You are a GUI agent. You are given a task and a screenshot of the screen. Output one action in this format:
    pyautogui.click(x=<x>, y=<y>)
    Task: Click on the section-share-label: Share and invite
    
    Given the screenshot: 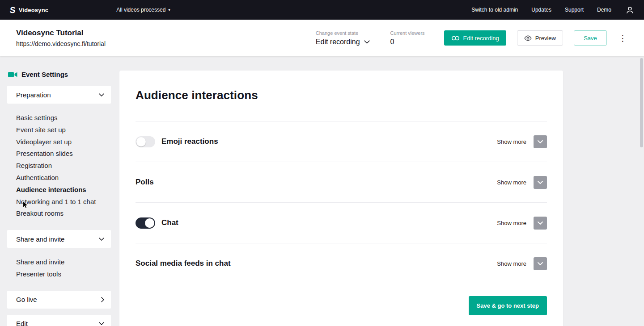 What is the action you would take?
    pyautogui.click(x=40, y=239)
    